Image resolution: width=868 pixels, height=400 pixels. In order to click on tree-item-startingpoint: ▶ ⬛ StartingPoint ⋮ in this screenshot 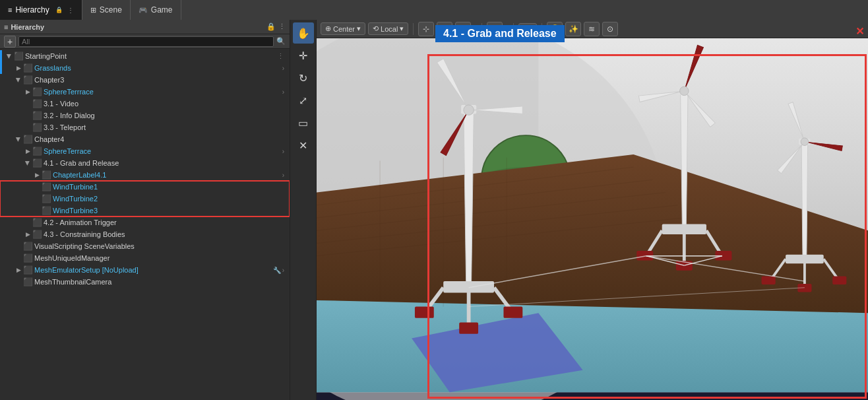, I will do `click(145, 56)`.